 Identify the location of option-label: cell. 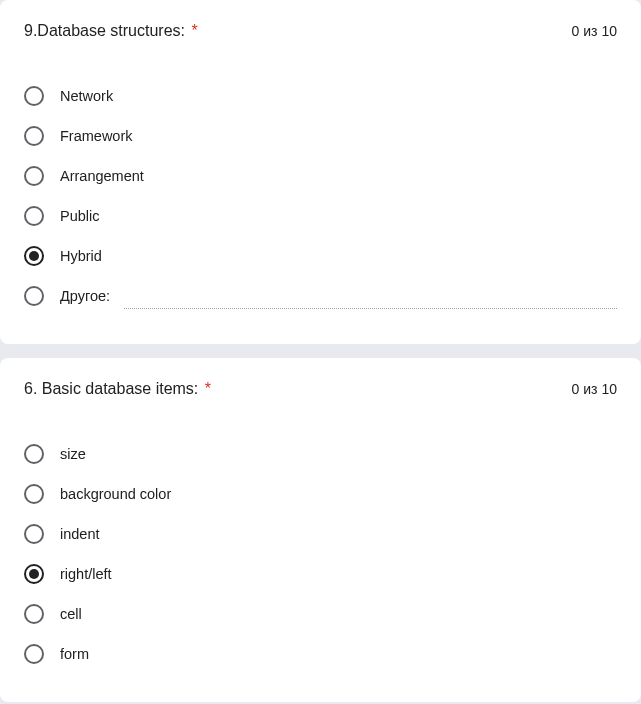
(71, 614).